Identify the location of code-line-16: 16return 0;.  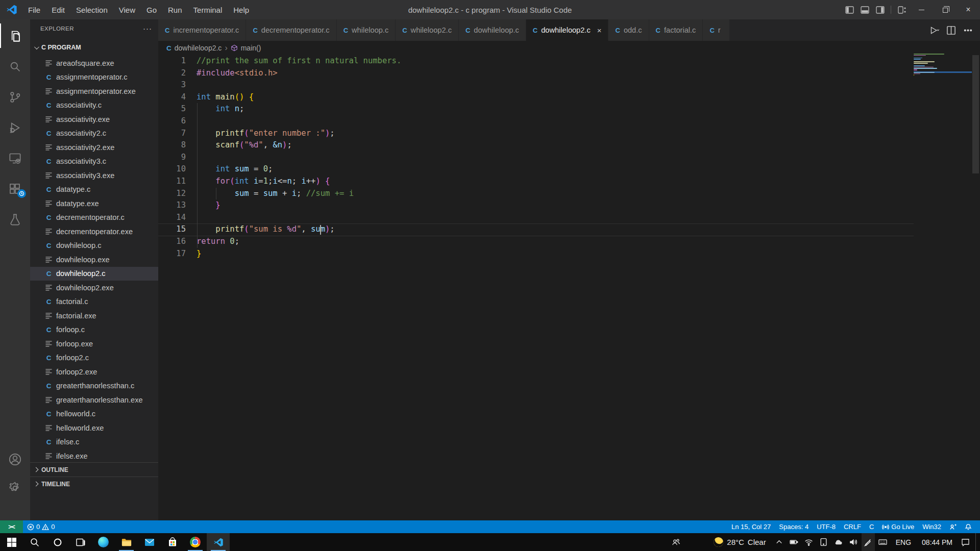
(569, 242).